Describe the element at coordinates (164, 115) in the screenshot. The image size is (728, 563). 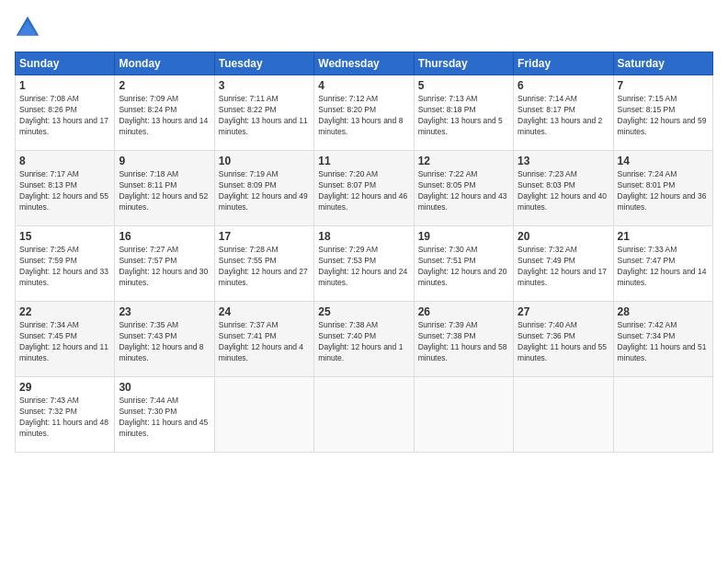
I see `day-detail: Sunrise: 7:09 AMSunset: 8:24 PMDaylight:…` at that location.